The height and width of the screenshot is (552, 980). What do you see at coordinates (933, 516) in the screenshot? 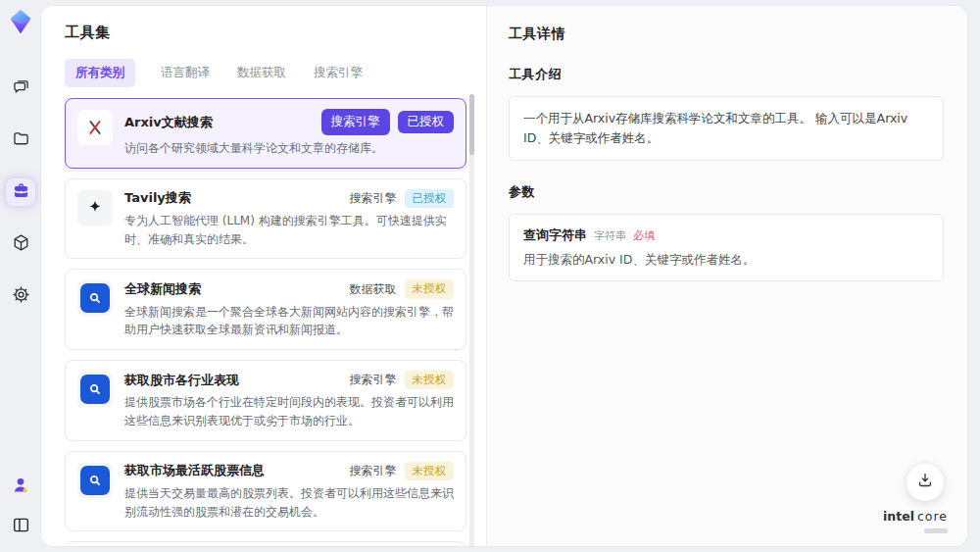
I see `core-wordmark: core` at bounding box center [933, 516].